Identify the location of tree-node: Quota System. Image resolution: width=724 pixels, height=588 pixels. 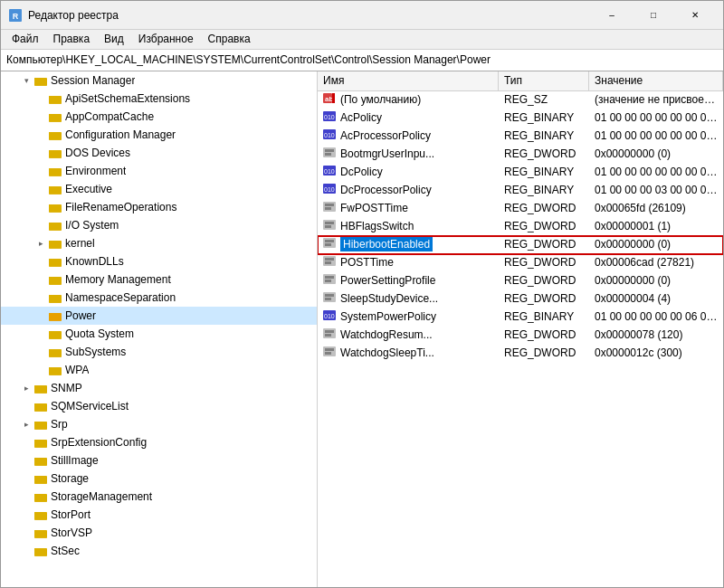
(159, 334).